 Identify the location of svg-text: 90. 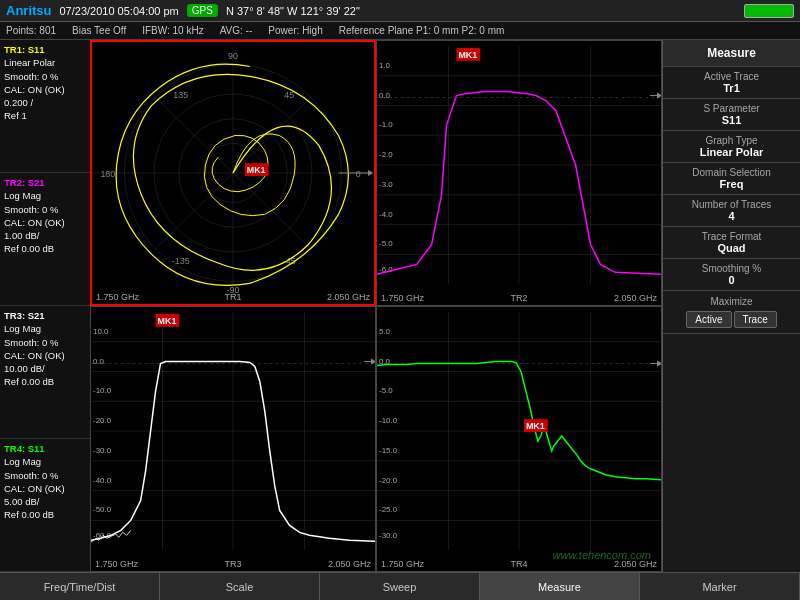
(233, 56).